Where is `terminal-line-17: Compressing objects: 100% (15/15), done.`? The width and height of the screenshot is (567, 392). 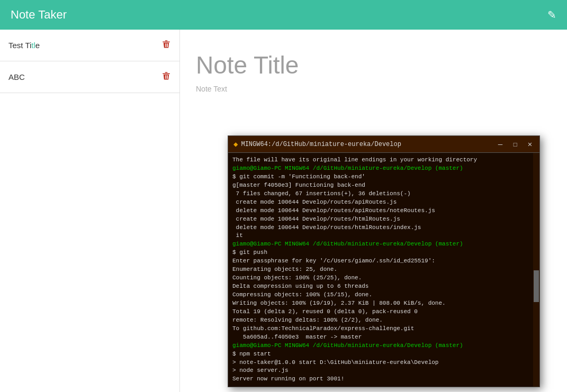
terminal-line-17: Compressing objects: 100% (15/15), done. is located at coordinates (381, 295).